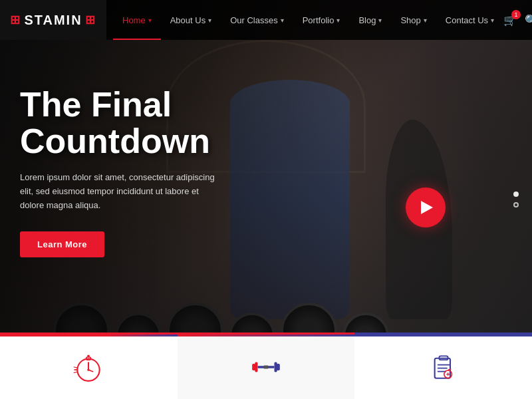 Image resolution: width=532 pixels, height=399 pixels. What do you see at coordinates (469, 20) in the screenshot?
I see `nav-item-contact: Contact Us ▾` at bounding box center [469, 20].